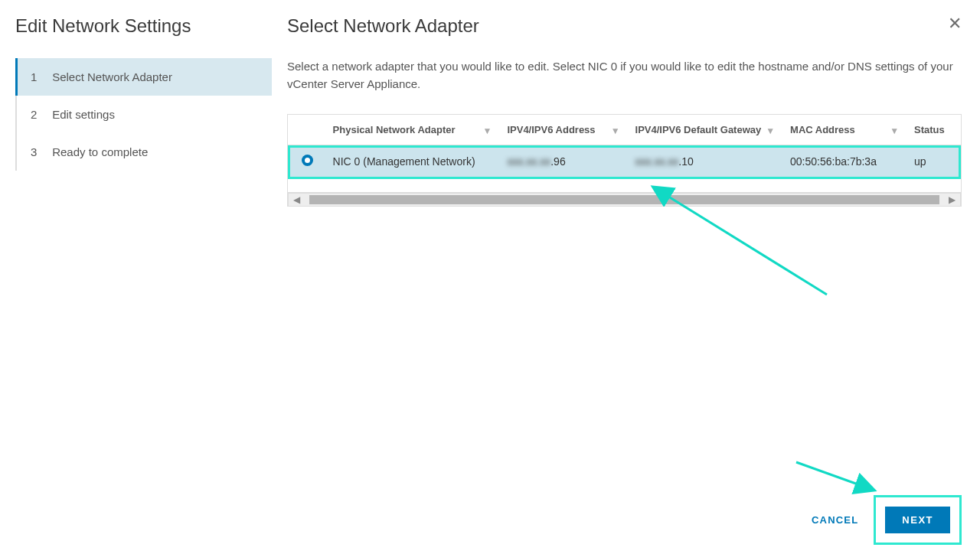  I want to click on scroll-right-icon: ▶, so click(952, 200).